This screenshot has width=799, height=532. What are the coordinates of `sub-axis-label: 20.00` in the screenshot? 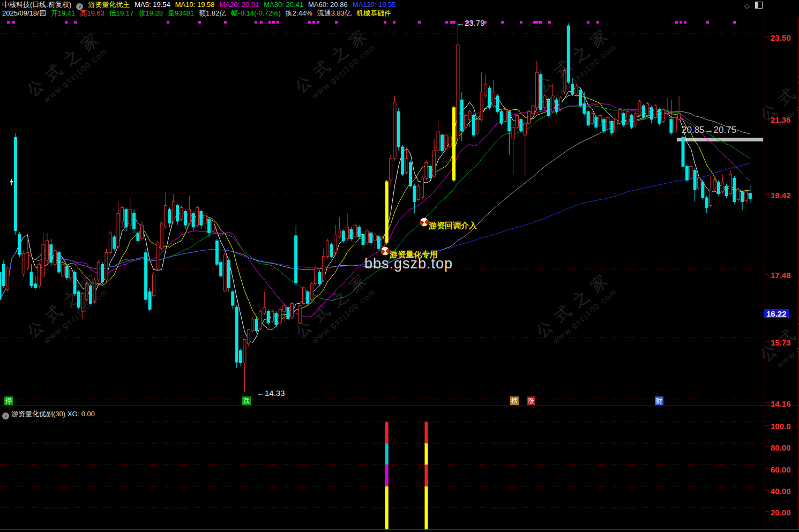 It's located at (781, 512).